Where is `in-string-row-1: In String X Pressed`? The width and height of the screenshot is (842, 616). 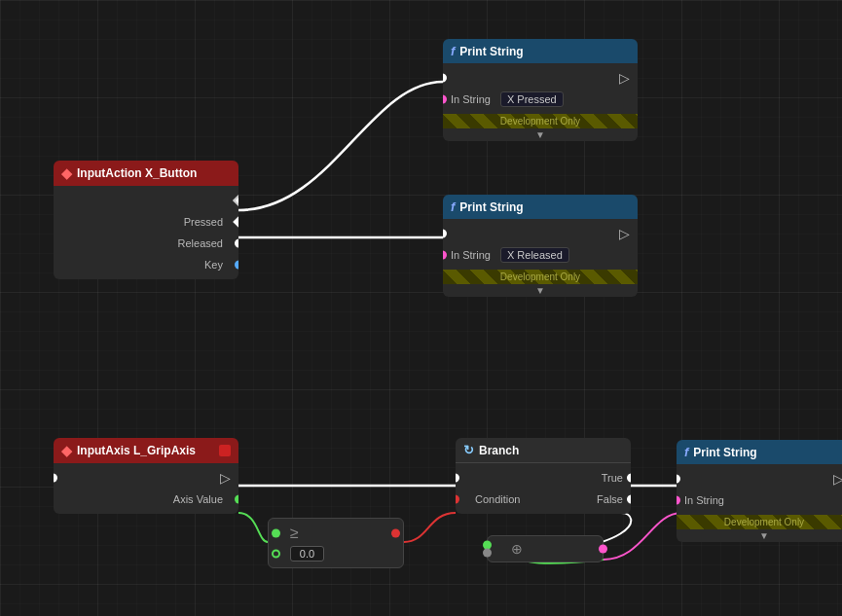 in-string-row-1: In String X Pressed is located at coordinates (540, 99).